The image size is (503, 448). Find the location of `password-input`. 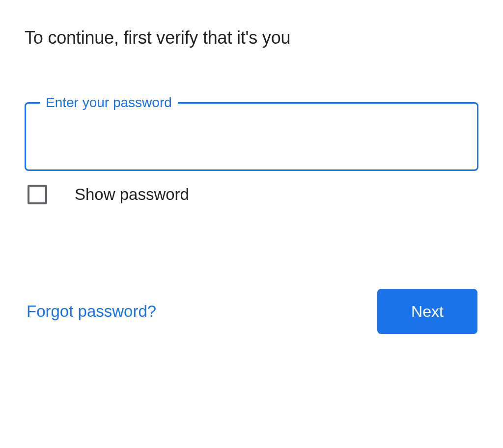

password-input is located at coordinates (252, 137).